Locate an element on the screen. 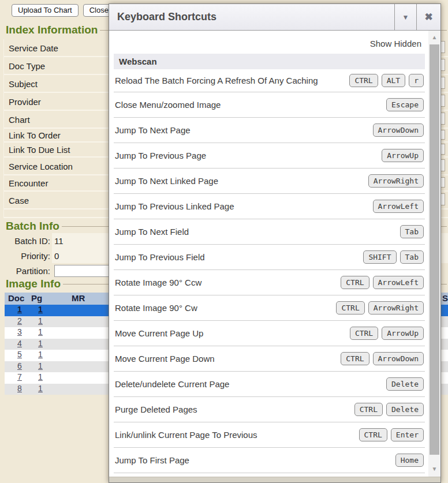 This screenshot has width=448, height=483. doc-link: 6 is located at coordinates (20, 366).